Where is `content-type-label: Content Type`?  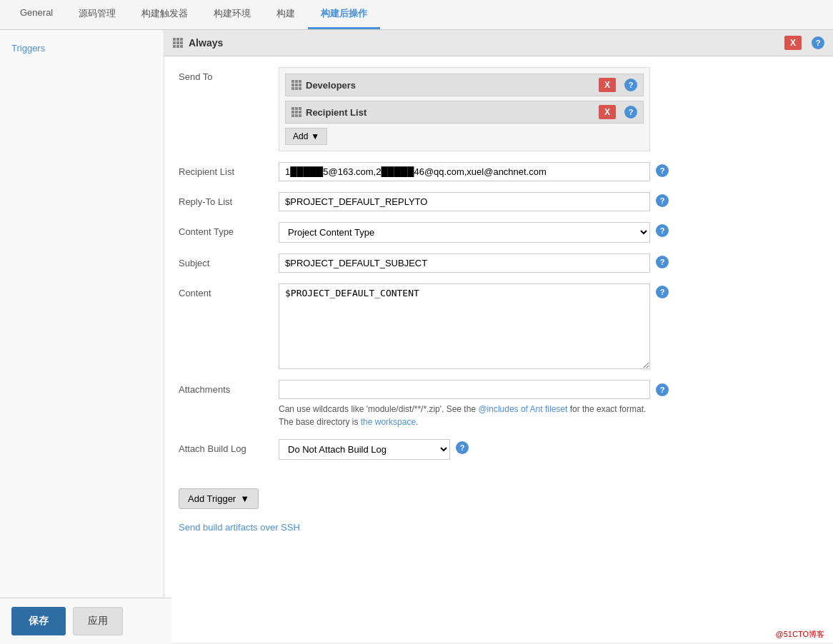 content-type-label: Content Type is located at coordinates (229, 230).